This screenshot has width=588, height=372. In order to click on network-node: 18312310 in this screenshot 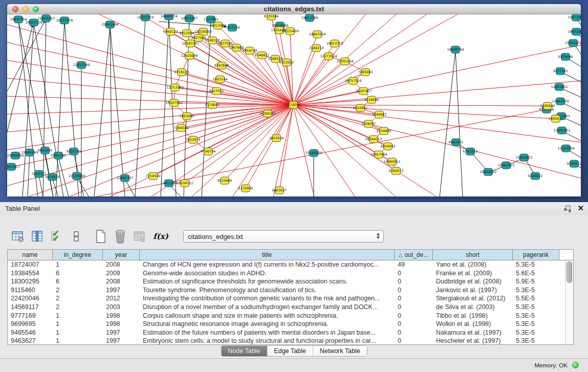, I will do `click(145, 17)`.